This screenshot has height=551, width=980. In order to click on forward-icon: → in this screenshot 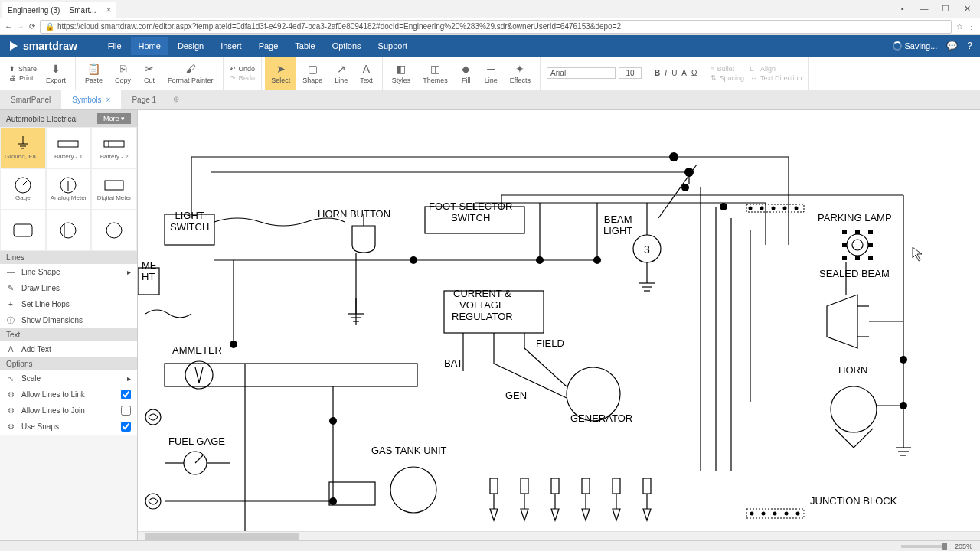, I will do `click(21, 26)`.